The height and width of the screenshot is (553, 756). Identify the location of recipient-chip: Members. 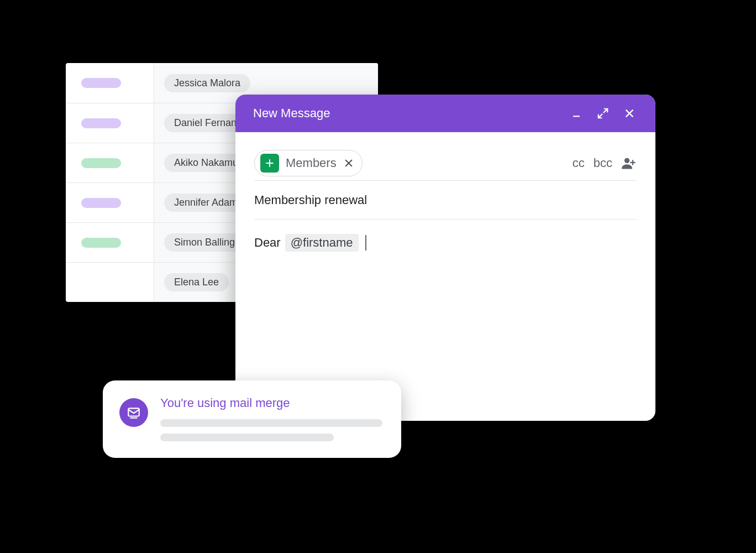
(308, 163).